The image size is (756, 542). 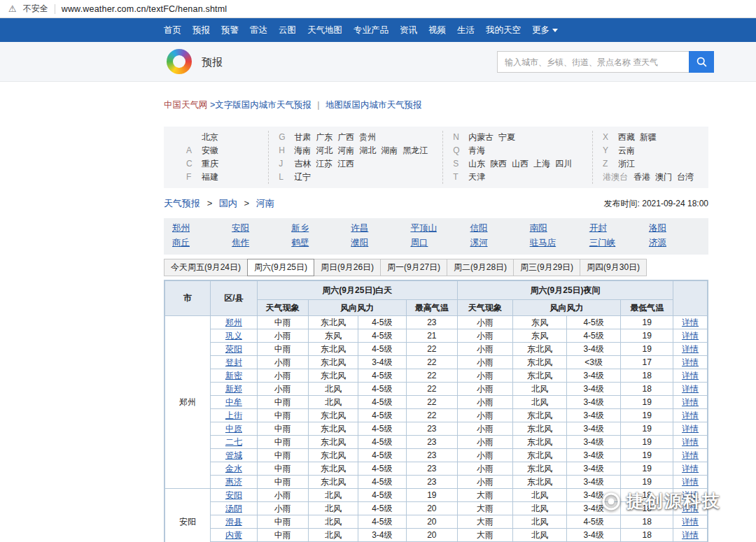 What do you see at coordinates (234, 469) in the screenshot?
I see `district-link: 金水` at bounding box center [234, 469].